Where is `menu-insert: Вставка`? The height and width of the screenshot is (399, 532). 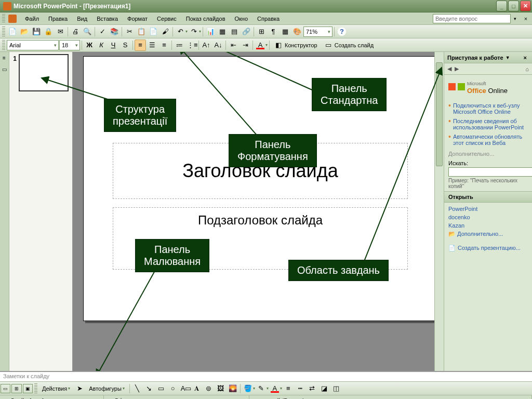
menu-insert: Вставка is located at coordinates (107, 19).